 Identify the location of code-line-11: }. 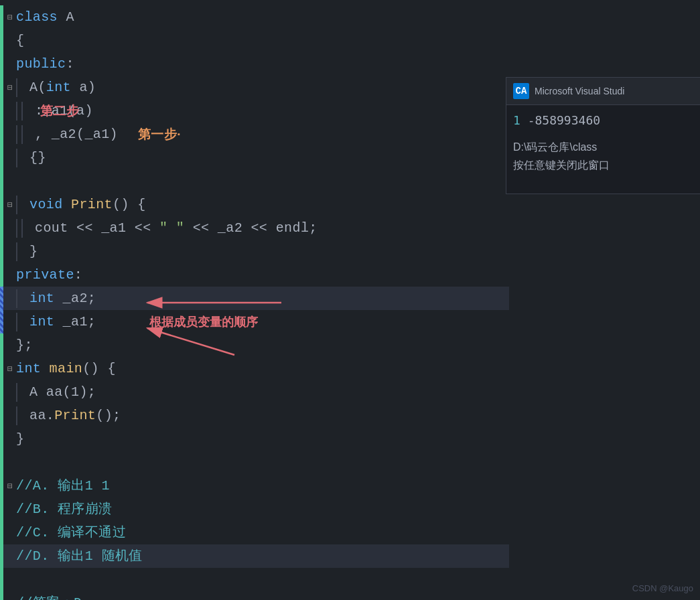
(255, 252).